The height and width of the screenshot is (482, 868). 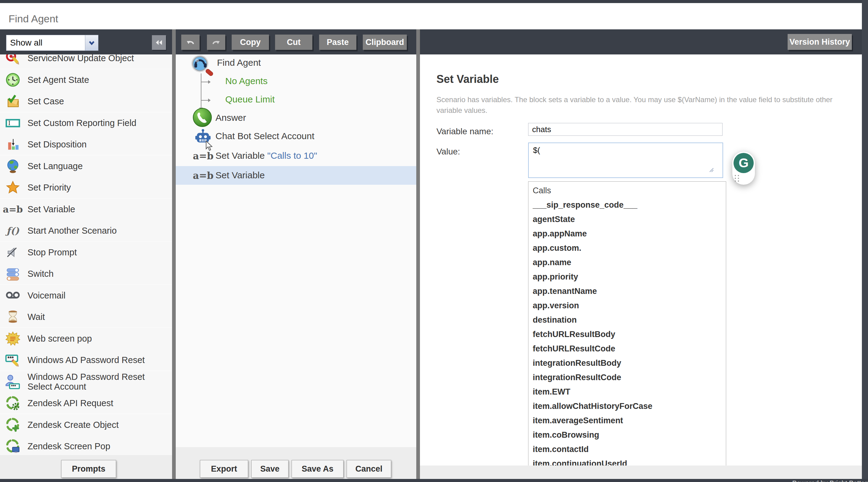 What do you see at coordinates (266, 156) in the screenshot?
I see `flow-node-label: Set Variable "Calls to 10"` at bounding box center [266, 156].